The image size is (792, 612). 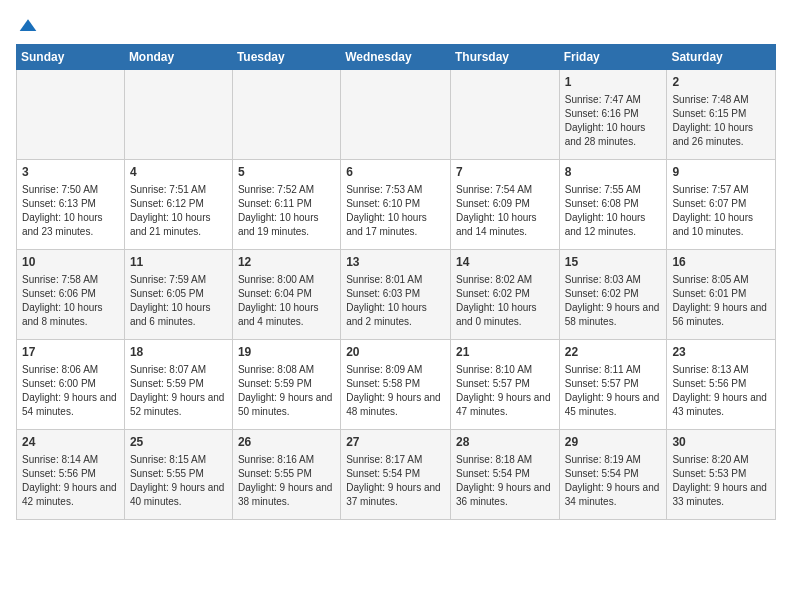 What do you see at coordinates (286, 475) in the screenshot?
I see `calendar-cell: 26Sunrise: 8:16 AMSunset: 5:55 PMDayligh…` at bounding box center [286, 475].